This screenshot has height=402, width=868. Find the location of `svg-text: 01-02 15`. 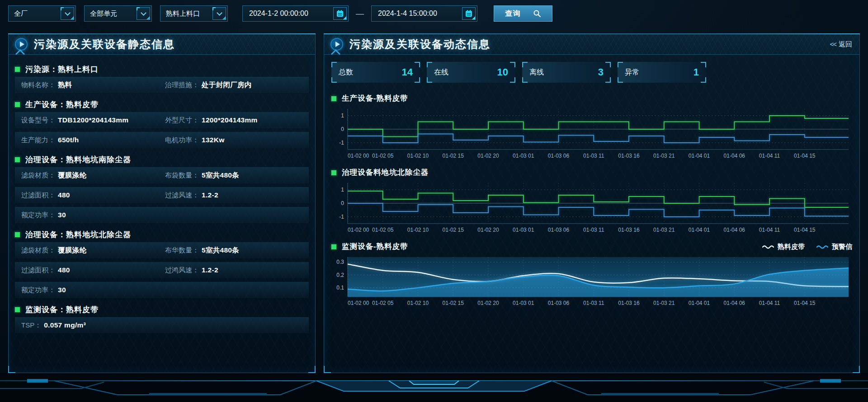

svg-text: 01-02 15 is located at coordinates (453, 303).